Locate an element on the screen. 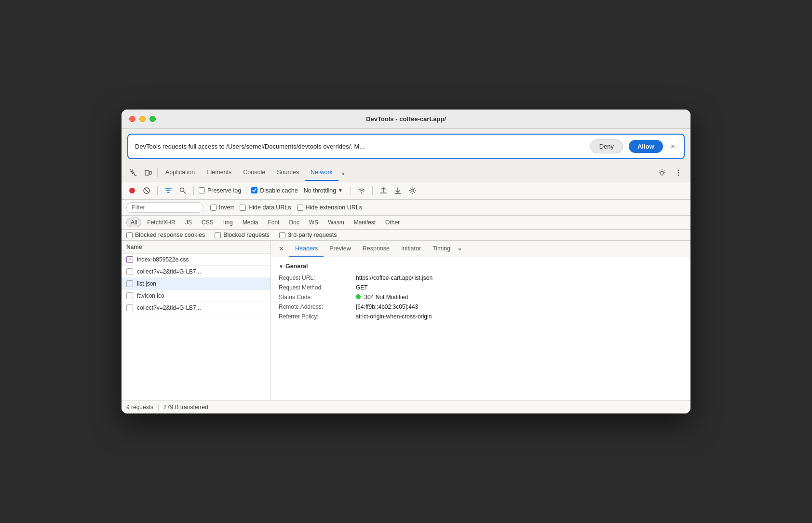 The width and height of the screenshot is (812, 523). file-checkbox-collect1 is located at coordinates (130, 272).